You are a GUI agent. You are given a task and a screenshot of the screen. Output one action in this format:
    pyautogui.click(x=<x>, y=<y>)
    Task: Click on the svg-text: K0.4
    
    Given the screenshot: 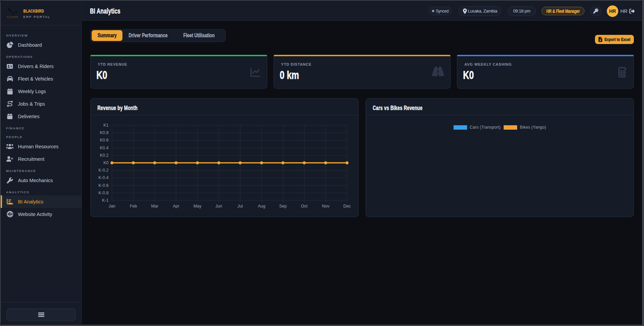 What is the action you would take?
    pyautogui.click(x=104, y=148)
    